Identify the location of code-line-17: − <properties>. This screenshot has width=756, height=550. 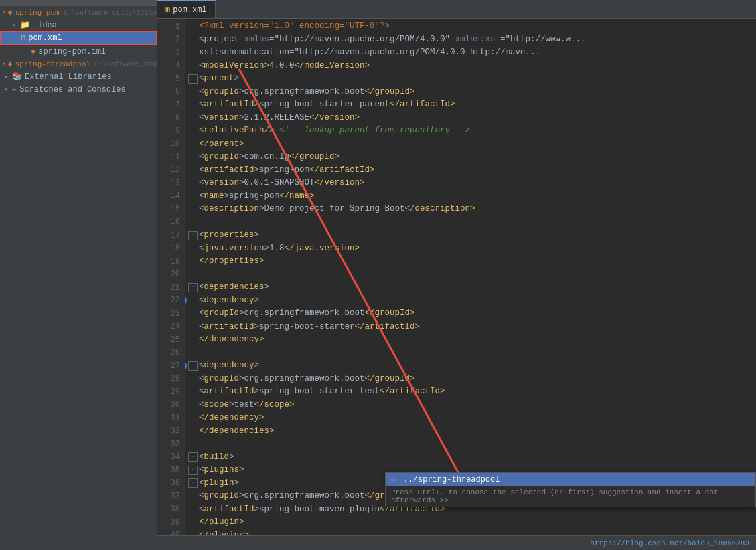
(471, 236).